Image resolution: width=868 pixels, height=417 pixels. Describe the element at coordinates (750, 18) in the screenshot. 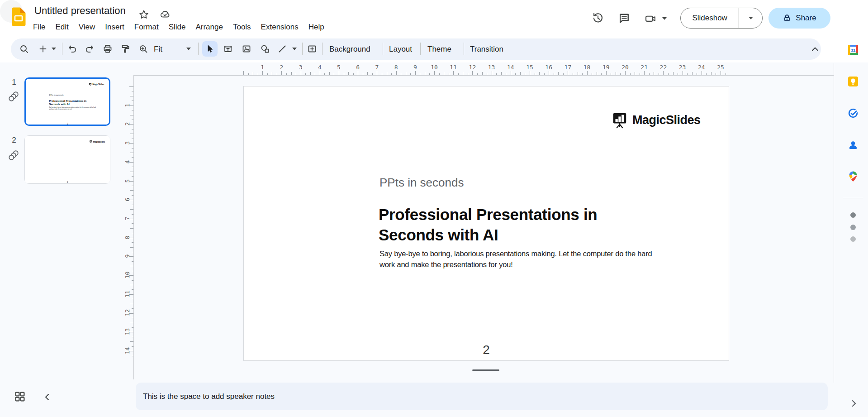

I see `slideshow-options-button` at that location.